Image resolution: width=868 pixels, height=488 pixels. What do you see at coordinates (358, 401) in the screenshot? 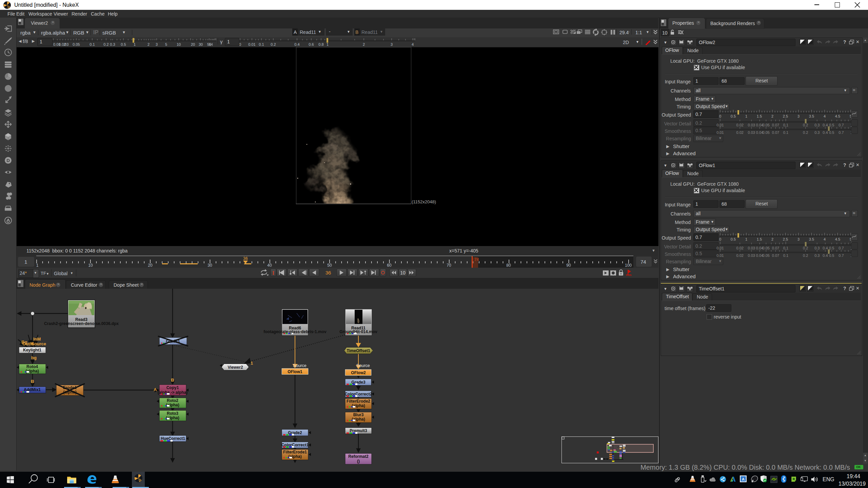
I see `svg-text: FilterErode2` at bounding box center [358, 401].